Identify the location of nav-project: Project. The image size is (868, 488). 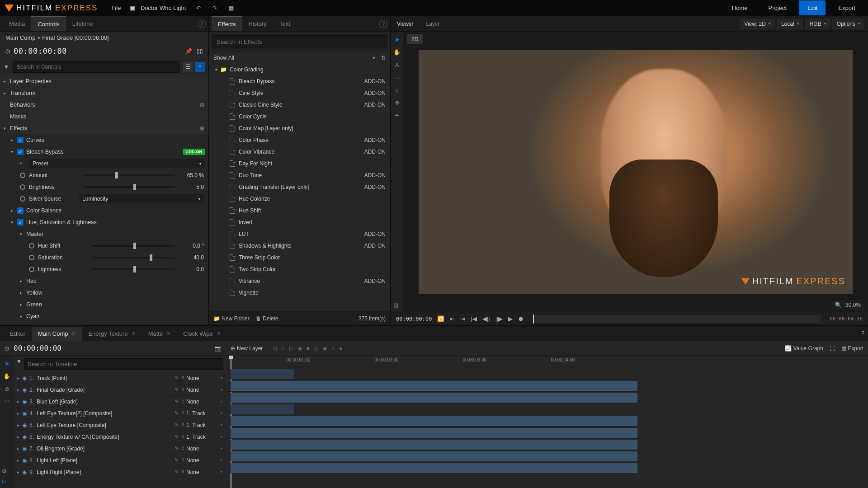
(778, 8).